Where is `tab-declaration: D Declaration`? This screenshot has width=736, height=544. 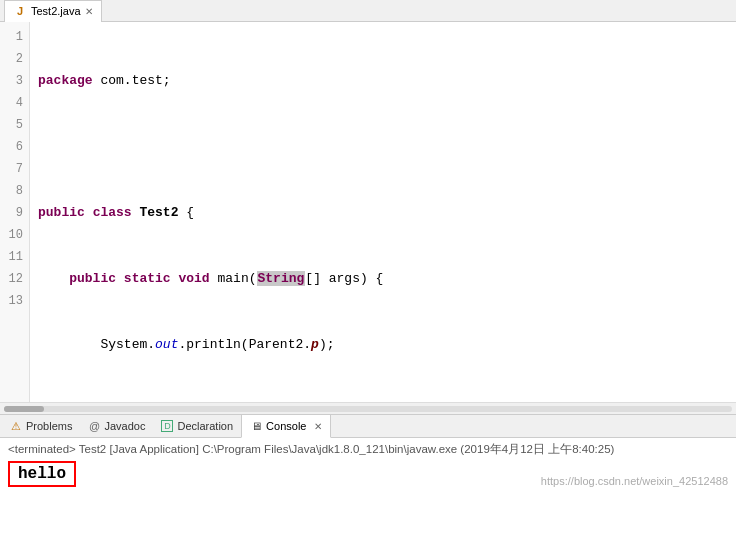
tab-declaration: D Declaration is located at coordinates (197, 426).